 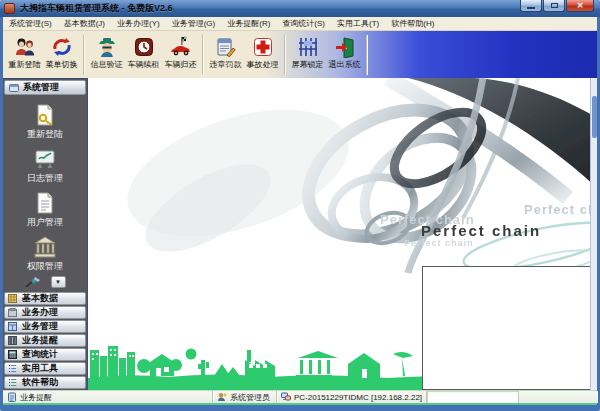 What do you see at coordinates (36, 398) in the screenshot?
I see `status-left-label: 业务提醒` at bounding box center [36, 398].